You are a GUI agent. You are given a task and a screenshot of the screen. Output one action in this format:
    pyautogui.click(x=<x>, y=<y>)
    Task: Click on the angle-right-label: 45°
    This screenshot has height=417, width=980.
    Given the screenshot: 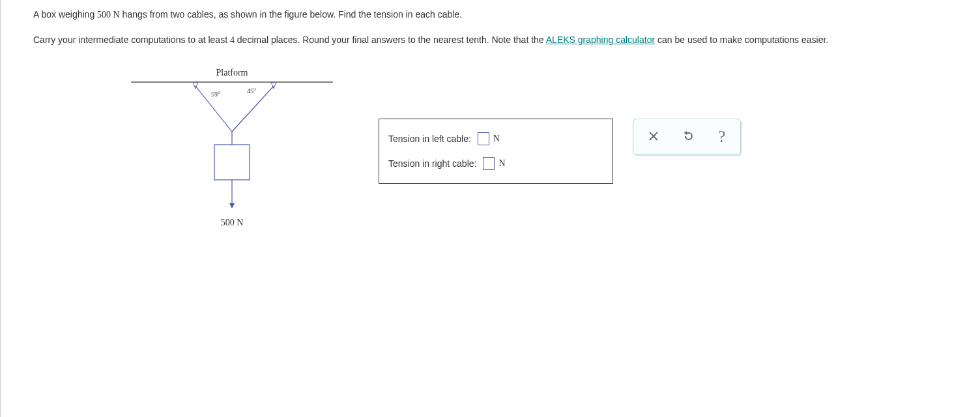 What is the action you would take?
    pyautogui.click(x=252, y=91)
    